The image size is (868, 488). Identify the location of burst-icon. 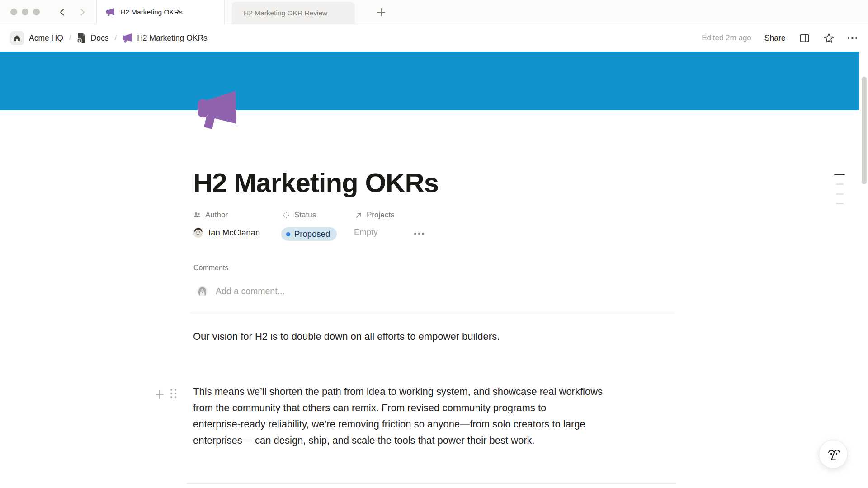
(286, 215).